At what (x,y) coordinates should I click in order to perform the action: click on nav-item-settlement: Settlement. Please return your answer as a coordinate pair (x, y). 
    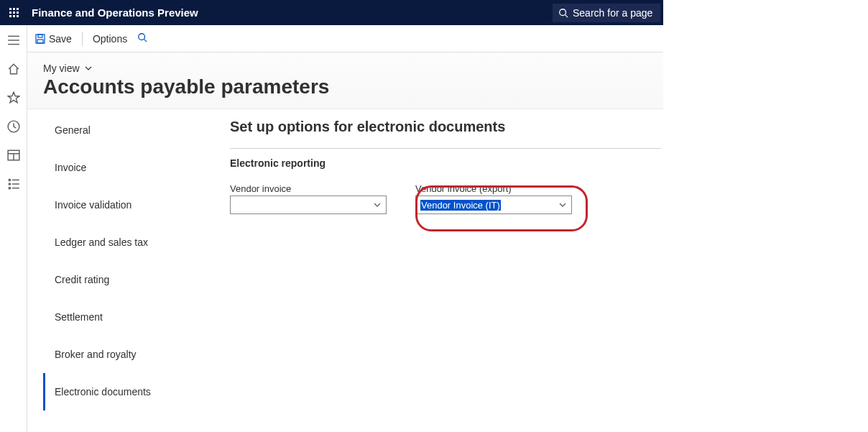
    Looking at the image, I should click on (133, 317).